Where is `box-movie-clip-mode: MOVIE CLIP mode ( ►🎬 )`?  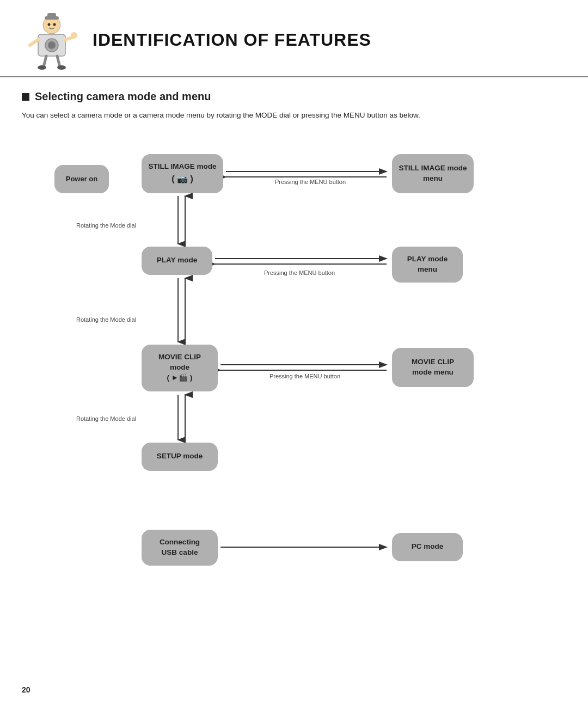 box-movie-clip-mode: MOVIE CLIP mode ( ►🎬 ) is located at coordinates (180, 368).